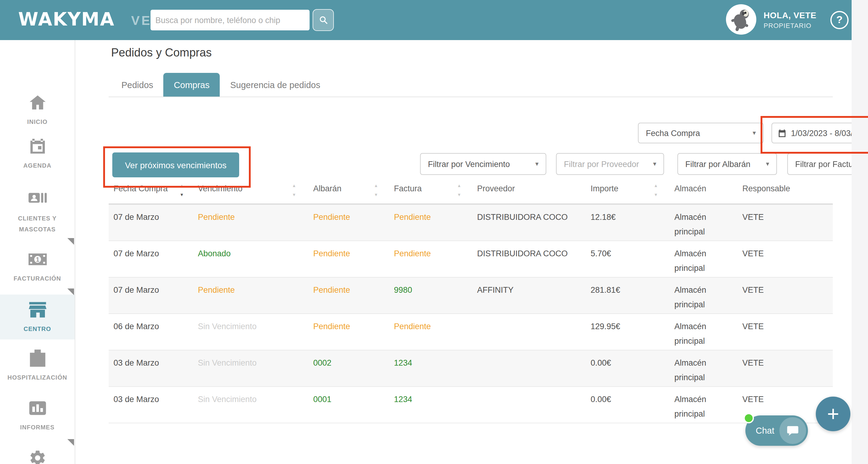 Image resolution: width=868 pixels, height=464 pixels. I want to click on sidebar-item-configuraci-n: CONFIGURACIÓN, so click(37, 457).